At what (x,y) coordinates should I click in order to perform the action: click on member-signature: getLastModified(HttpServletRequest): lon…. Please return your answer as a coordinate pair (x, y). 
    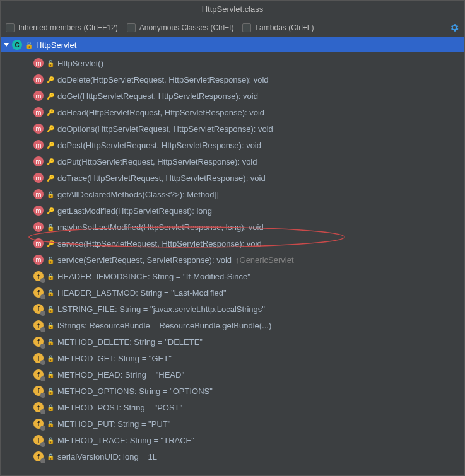
    Looking at the image, I should click on (135, 211).